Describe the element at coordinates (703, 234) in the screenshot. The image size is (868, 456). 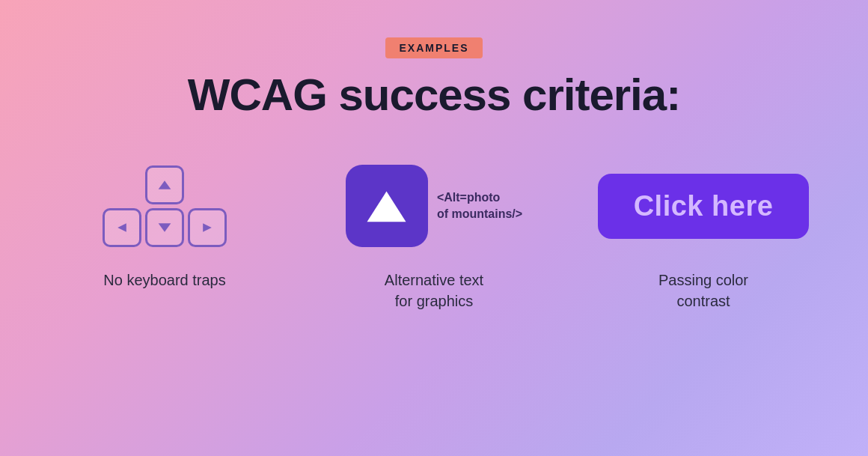
I see `color-contrast-card: Click here Passing colorcontrast` at that location.